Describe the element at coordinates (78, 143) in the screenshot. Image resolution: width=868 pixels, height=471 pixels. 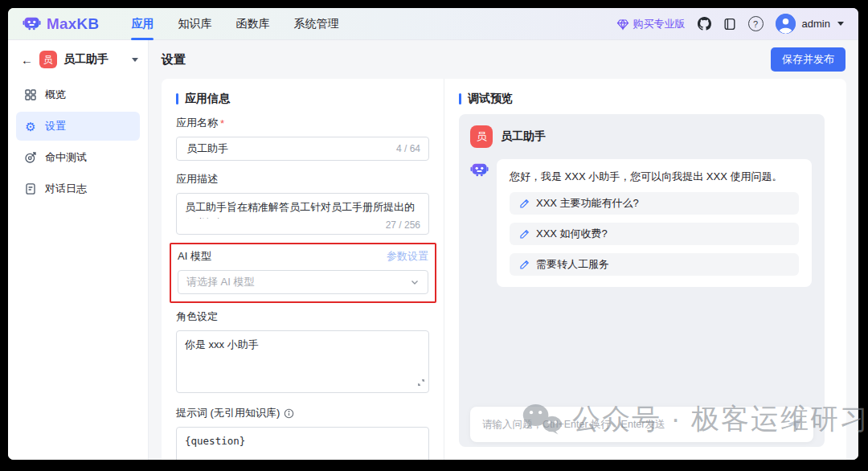
I see `sidebar-menu: 概览 ⚙ 设置 命中测试` at that location.